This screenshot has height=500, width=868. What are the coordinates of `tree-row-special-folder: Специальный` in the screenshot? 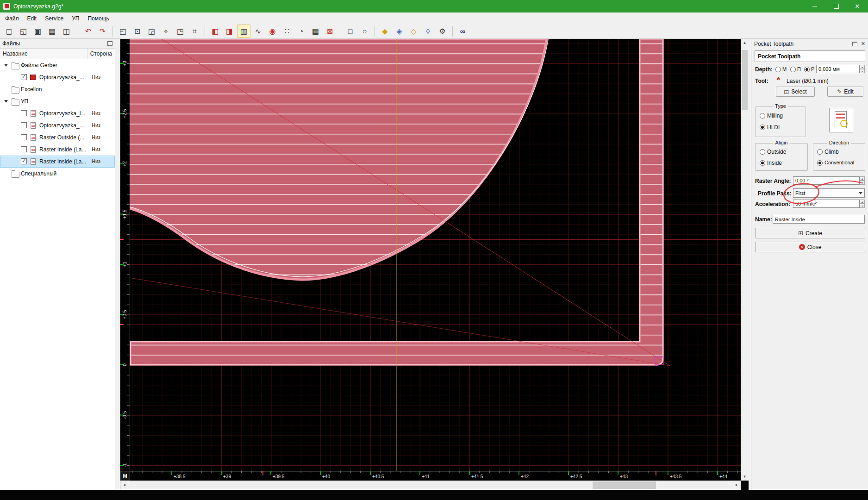 It's located at (57, 174).